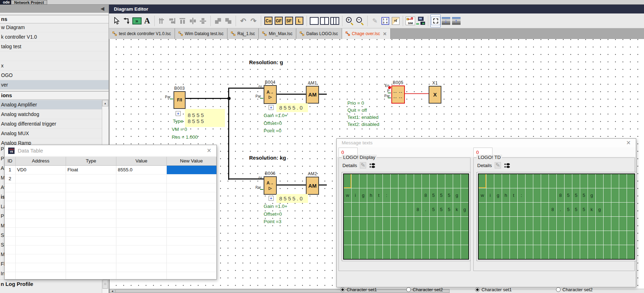 This screenshot has height=293, width=644. Describe the element at coordinates (335, 21) in the screenshot. I see `split-three-window-button` at that location.